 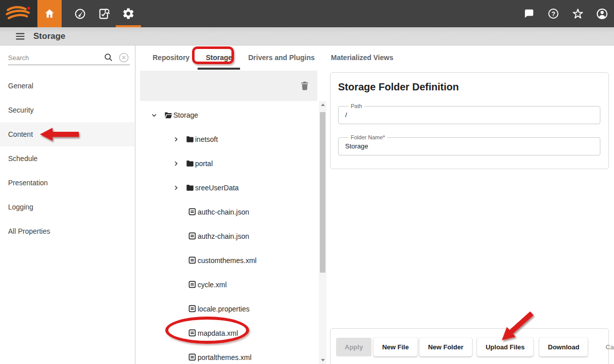 I want to click on monitoring-button, so click(x=80, y=14).